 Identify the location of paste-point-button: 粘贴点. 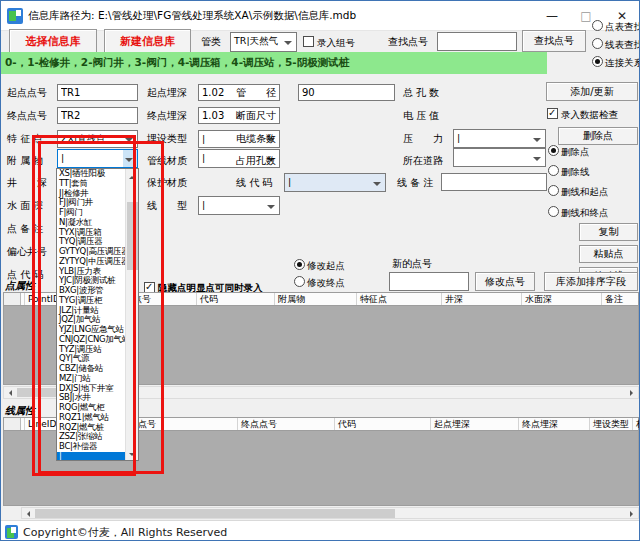
(608, 254).